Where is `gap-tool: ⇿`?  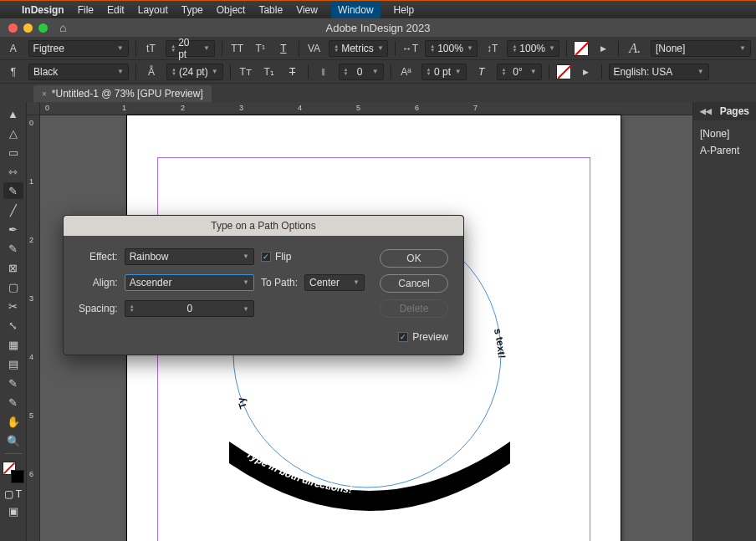 gap-tool: ⇿ is located at coordinates (13, 171).